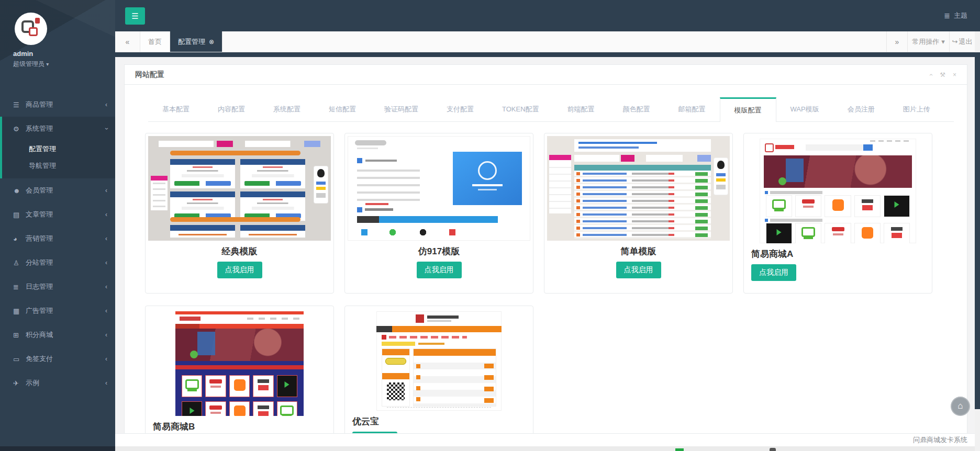 The width and height of the screenshot is (980, 451). What do you see at coordinates (196, 42) in the screenshot?
I see `tab-config-management: 配置管理 ⊗` at bounding box center [196, 42].